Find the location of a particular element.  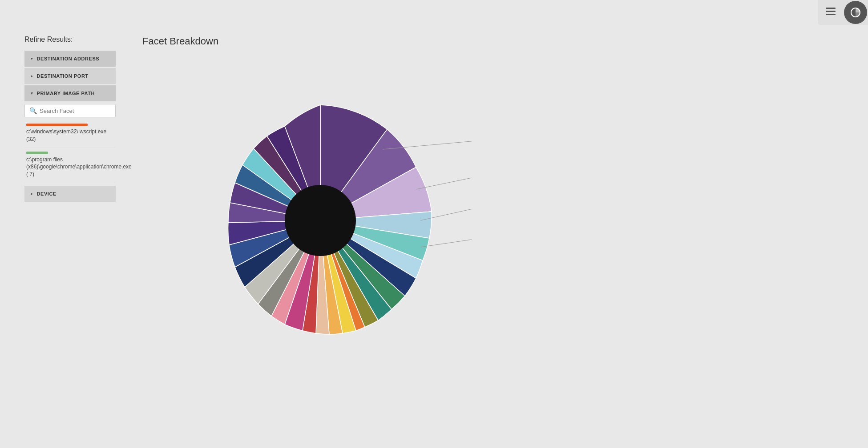

sidebar: Refine Results: ▾ DESTINATION ADDRESS ▸ … is located at coordinates (62, 237).